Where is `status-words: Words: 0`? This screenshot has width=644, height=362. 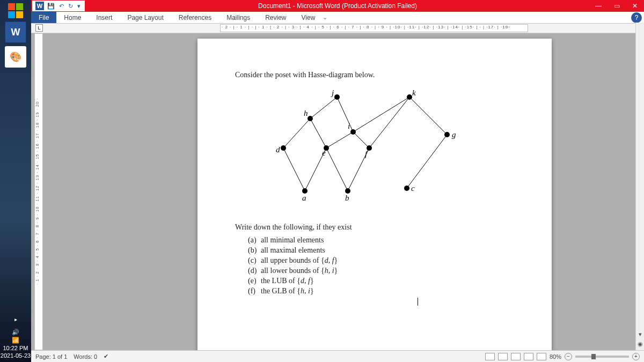
status-words: Words: 0 is located at coordinates (85, 357).